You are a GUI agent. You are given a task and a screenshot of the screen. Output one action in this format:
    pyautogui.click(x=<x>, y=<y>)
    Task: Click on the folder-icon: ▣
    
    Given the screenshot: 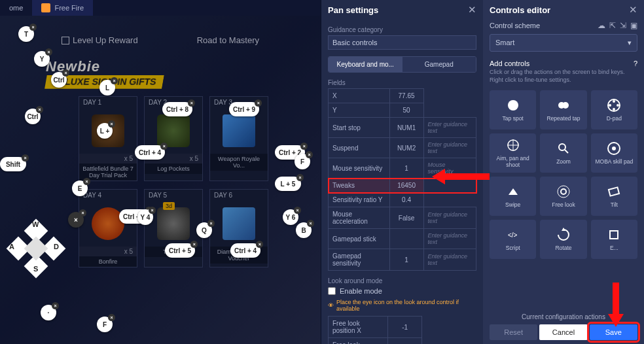 What is the action you would take?
    pyautogui.click(x=634, y=26)
    